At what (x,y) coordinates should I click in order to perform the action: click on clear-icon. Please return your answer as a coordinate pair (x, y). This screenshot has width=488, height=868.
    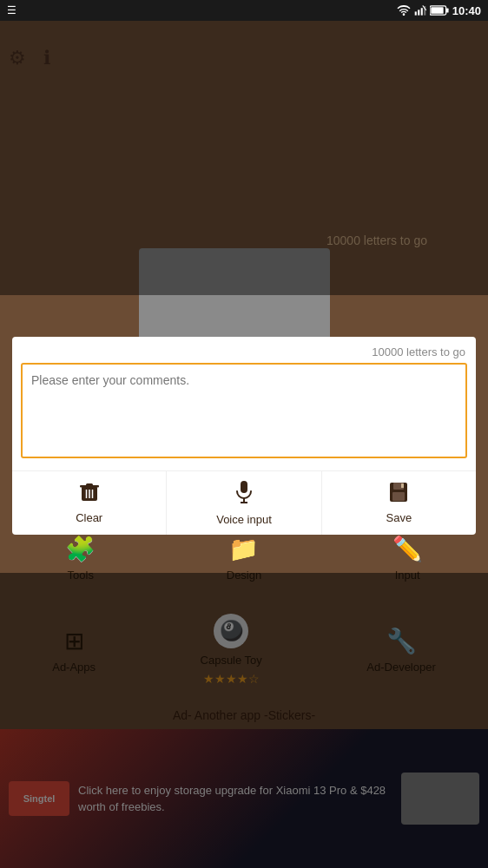
    Looking at the image, I should click on (89, 495).